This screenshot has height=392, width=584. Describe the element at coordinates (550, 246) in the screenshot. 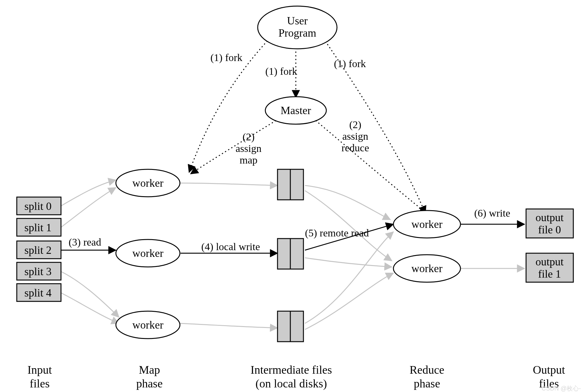

I see `output-files: output file 0 output file 1` at that location.